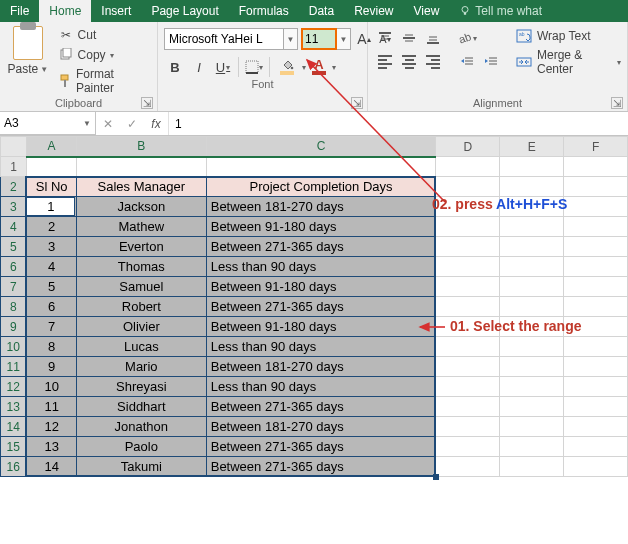 Image resolution: width=628 pixels, height=544 pixels. What do you see at coordinates (532, 267) in the screenshot?
I see `cell-E6` at bounding box center [532, 267].